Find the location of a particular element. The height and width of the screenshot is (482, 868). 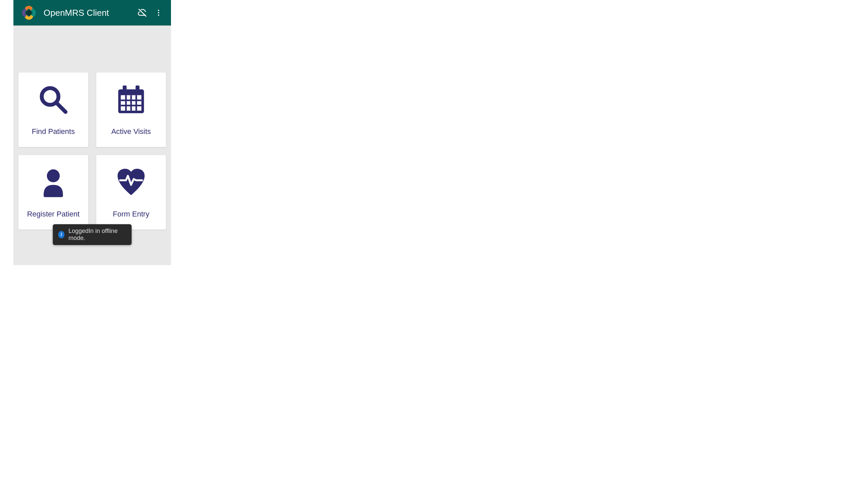

find-patients-tile: Find Patients is located at coordinates (53, 110).